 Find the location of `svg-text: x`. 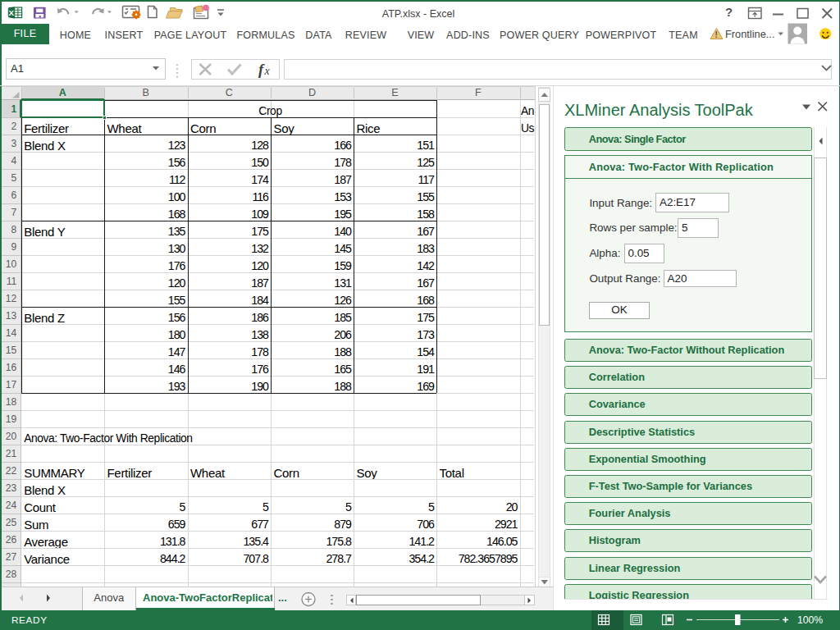

svg-text: x is located at coordinates (267, 71).